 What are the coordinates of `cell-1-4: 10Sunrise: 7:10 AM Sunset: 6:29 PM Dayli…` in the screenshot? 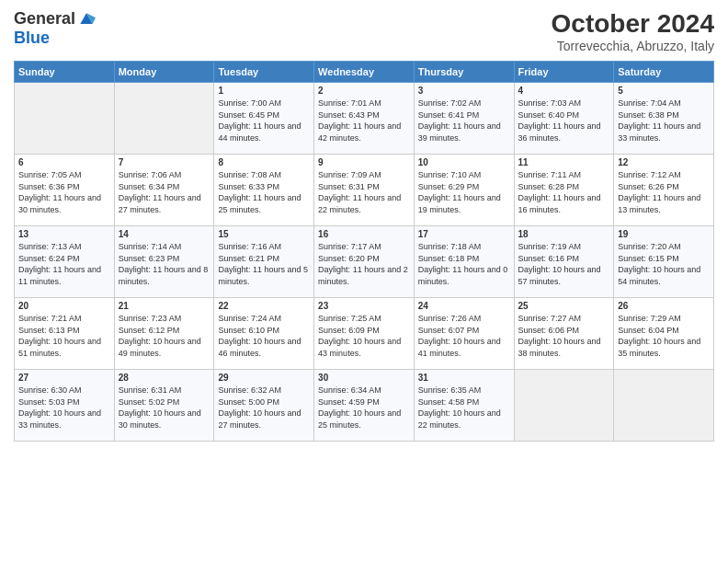 It's located at (463, 190).